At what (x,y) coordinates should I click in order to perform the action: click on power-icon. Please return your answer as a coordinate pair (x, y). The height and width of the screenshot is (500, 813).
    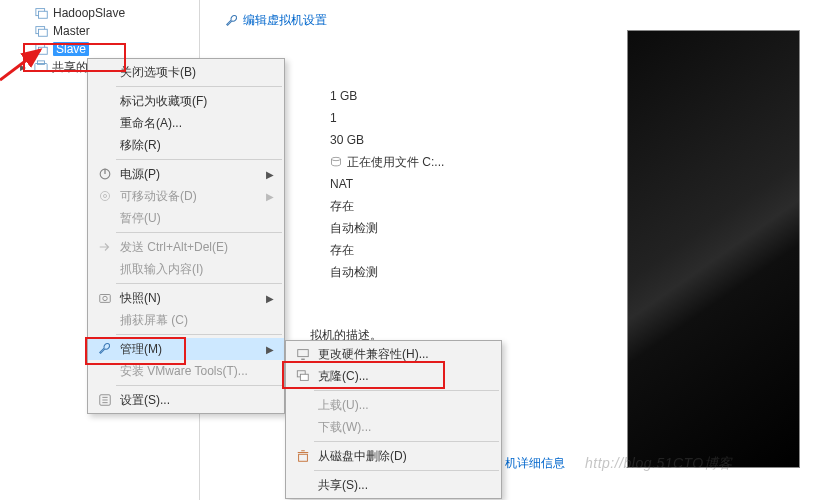
    Looking at the image, I should click on (105, 174).